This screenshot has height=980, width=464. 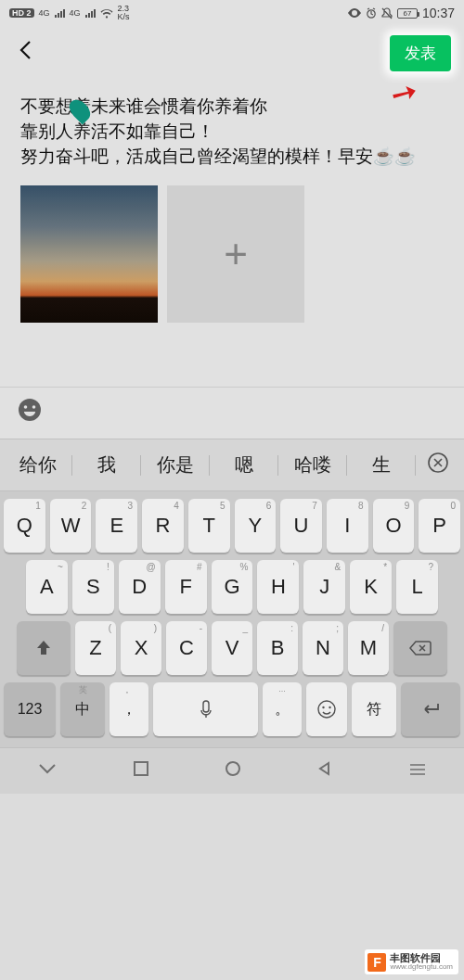 What do you see at coordinates (129, 709) in the screenshot?
I see `comma-key: 。 ，` at bounding box center [129, 709].